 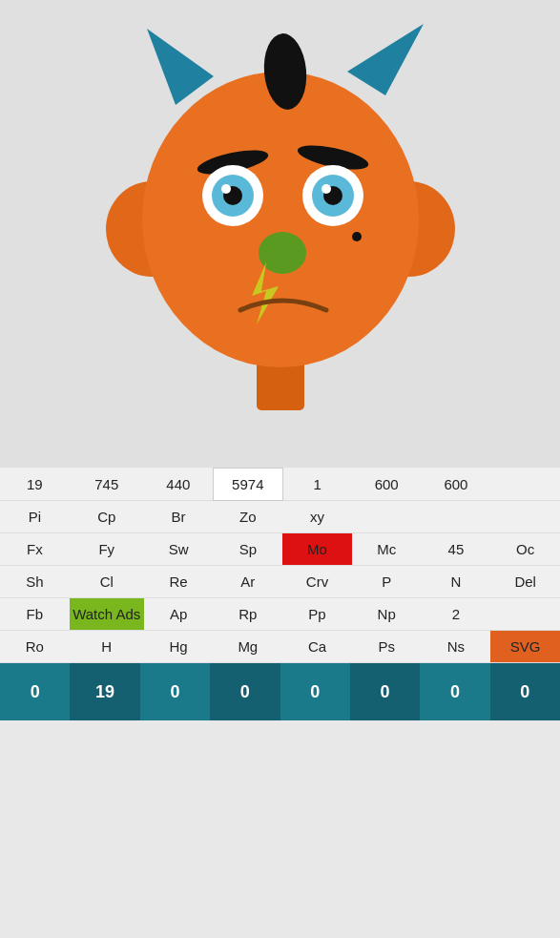 I want to click on grid-row-2: Pi Cp Br Zo xy, so click(x=280, y=517).